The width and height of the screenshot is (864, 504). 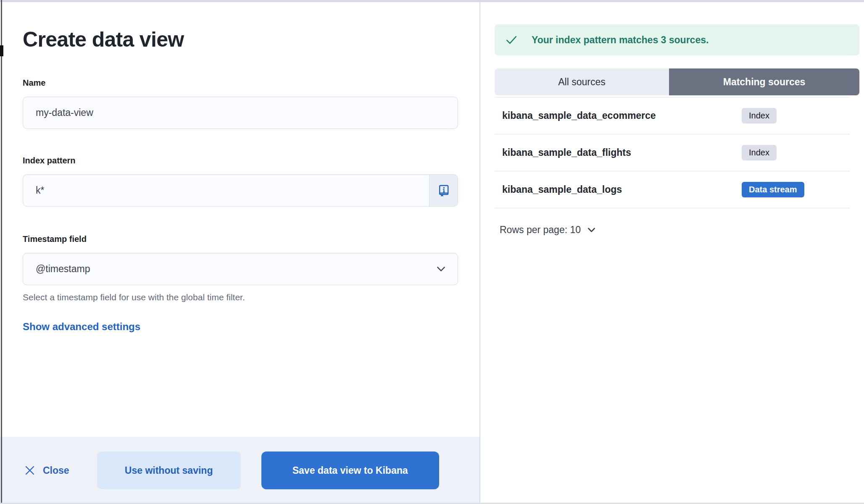 What do you see at coordinates (677, 40) in the screenshot?
I see `success-callout: Your index pattern matches 3 sources.` at bounding box center [677, 40].